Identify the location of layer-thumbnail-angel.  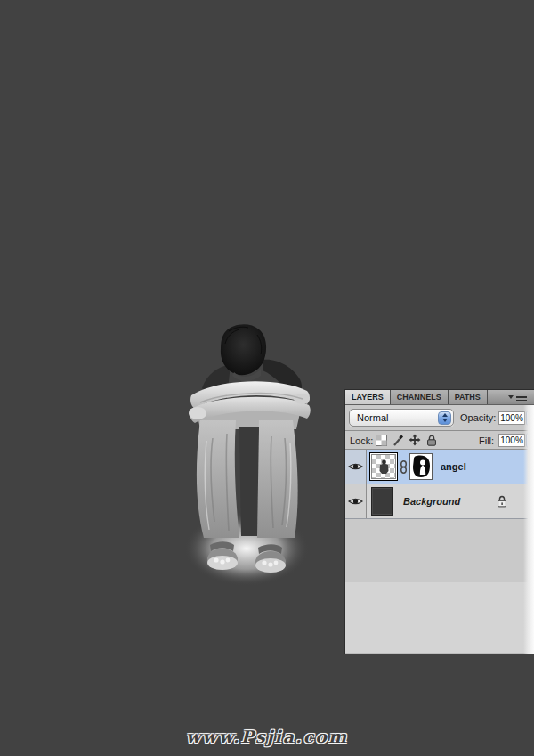
(384, 467).